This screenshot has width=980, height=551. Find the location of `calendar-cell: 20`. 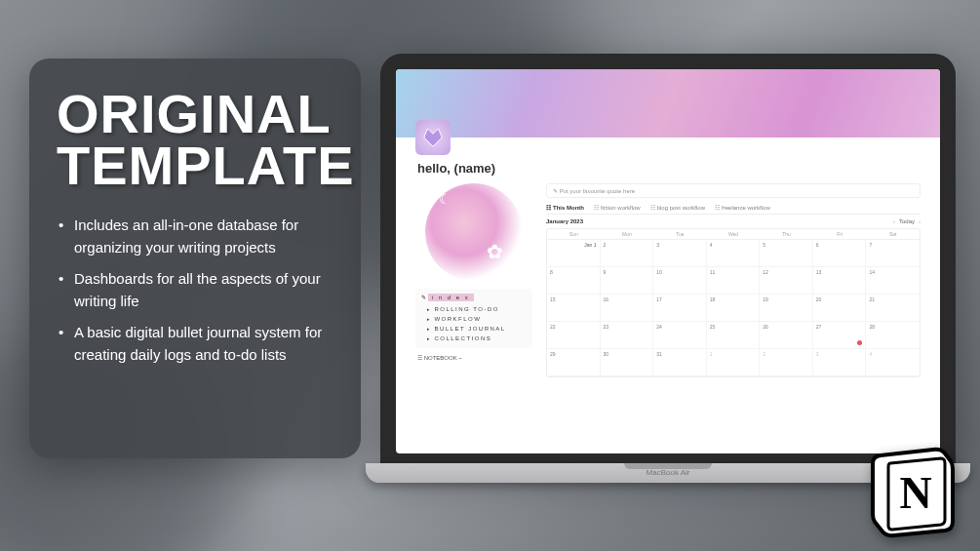

calendar-cell: 20 is located at coordinates (841, 308).